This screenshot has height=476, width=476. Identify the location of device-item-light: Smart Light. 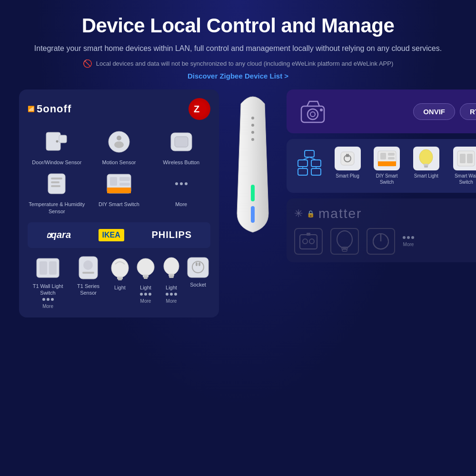
(426, 163).